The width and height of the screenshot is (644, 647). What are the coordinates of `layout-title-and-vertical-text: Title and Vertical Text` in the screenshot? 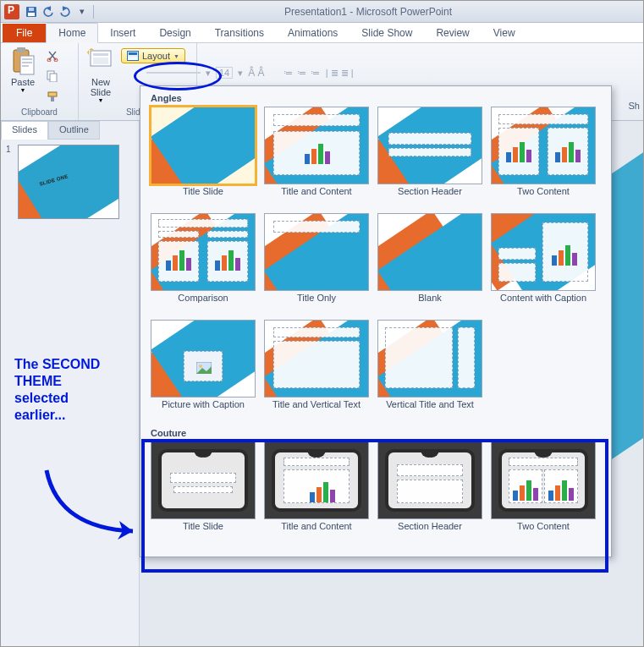 It's located at (316, 370).